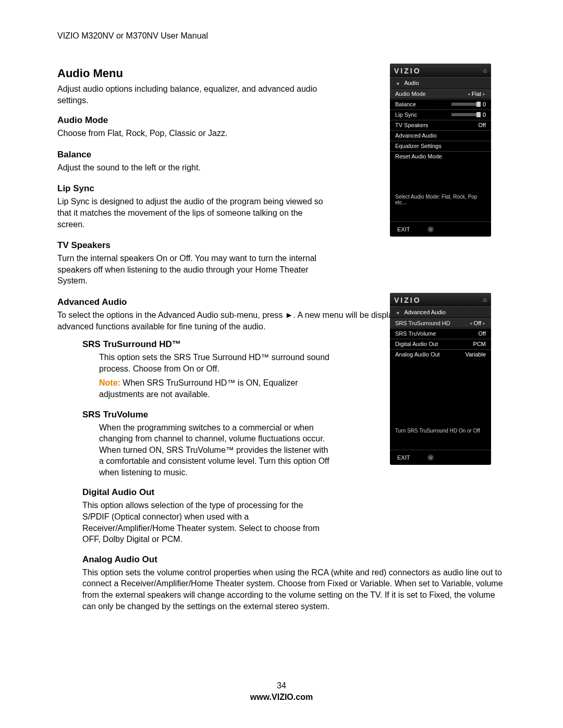  Describe the element at coordinates (282, 697) in the screenshot. I see `footer-site: www.VIZIO.com` at that location.